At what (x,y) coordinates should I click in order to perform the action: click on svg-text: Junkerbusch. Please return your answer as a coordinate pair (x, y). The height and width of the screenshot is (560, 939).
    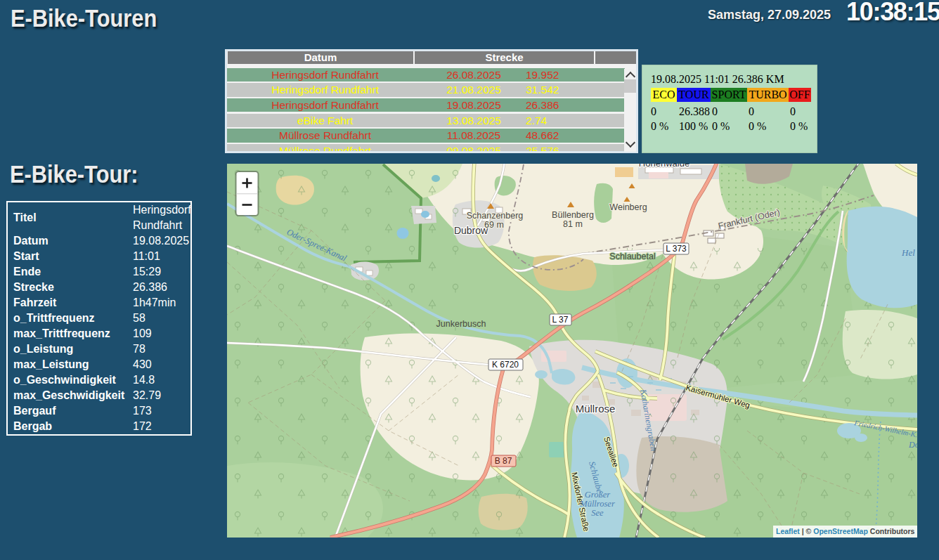
    Looking at the image, I should click on (461, 324).